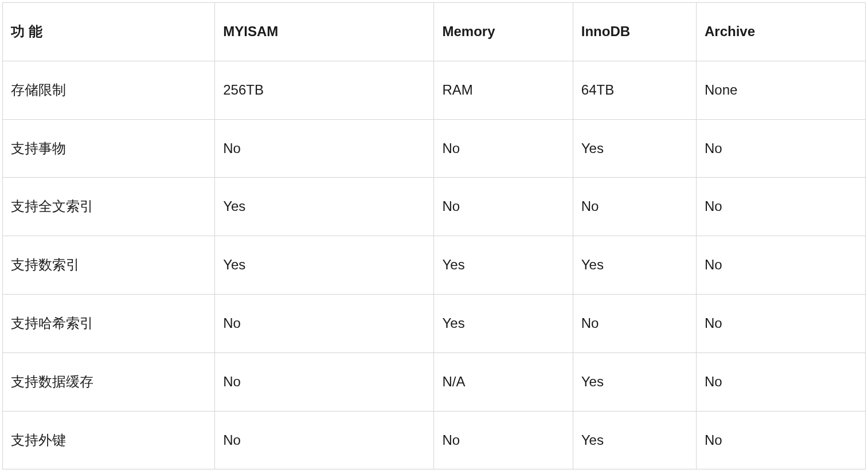  I want to click on header-archive: Archive, so click(781, 32).